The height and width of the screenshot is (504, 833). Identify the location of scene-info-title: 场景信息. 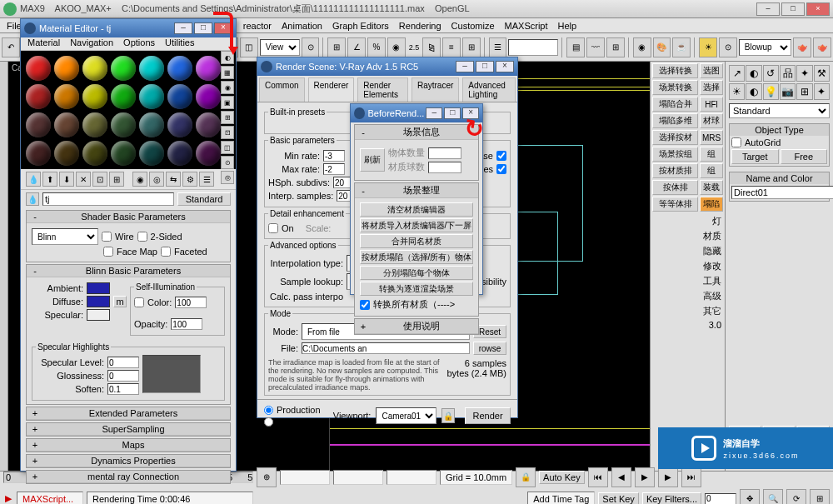
(421, 132).